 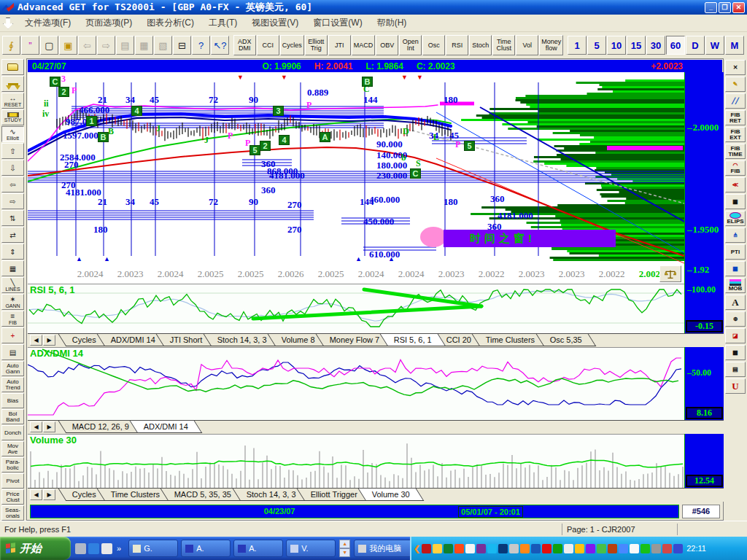 I want to click on context-help-icon: ↖?, so click(x=220, y=45).